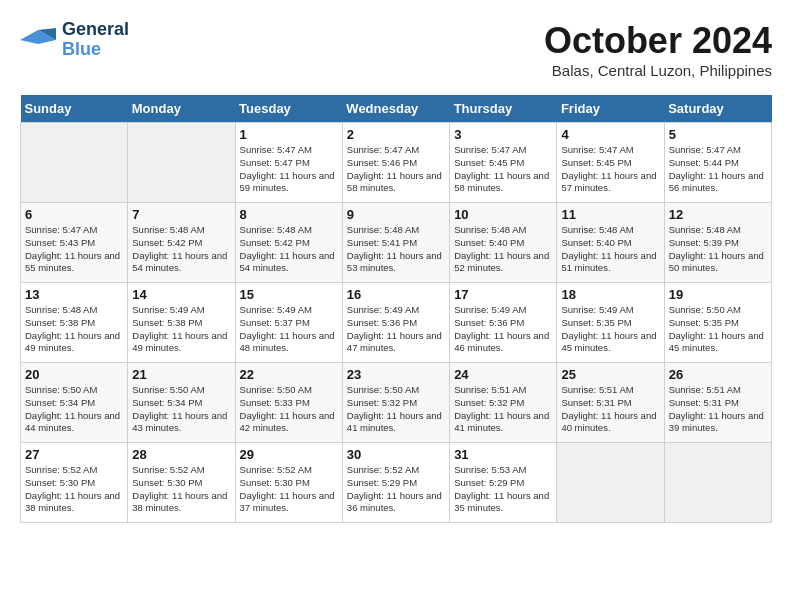 Image resolution: width=792 pixels, height=612 pixels. What do you see at coordinates (610, 403) in the screenshot?
I see `calendar-cell: 25Sunrise: 5:51 AM Sunset: 5:31 PM Dayli…` at bounding box center [610, 403].